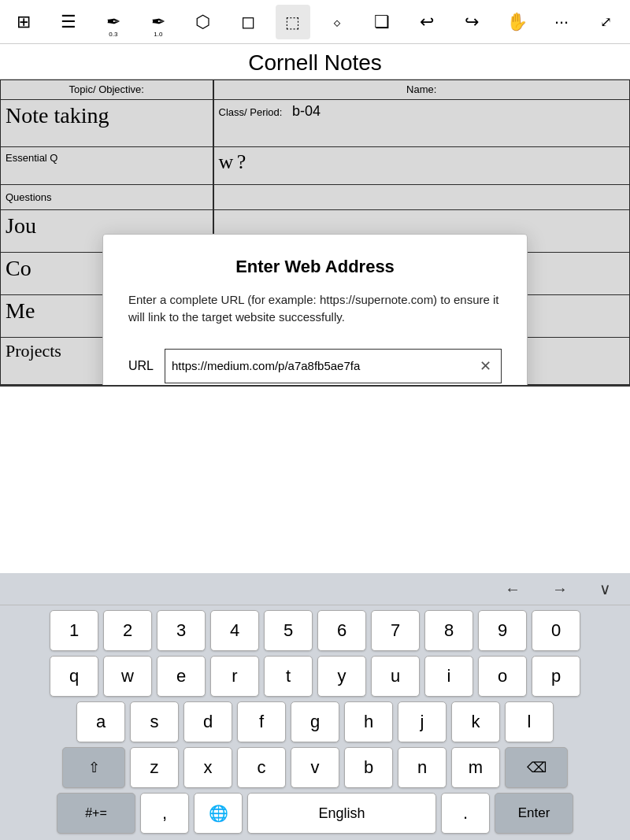 The image size is (630, 840). Describe the element at coordinates (606, 22) in the screenshot. I see `expand-icon: ⤢` at that location.